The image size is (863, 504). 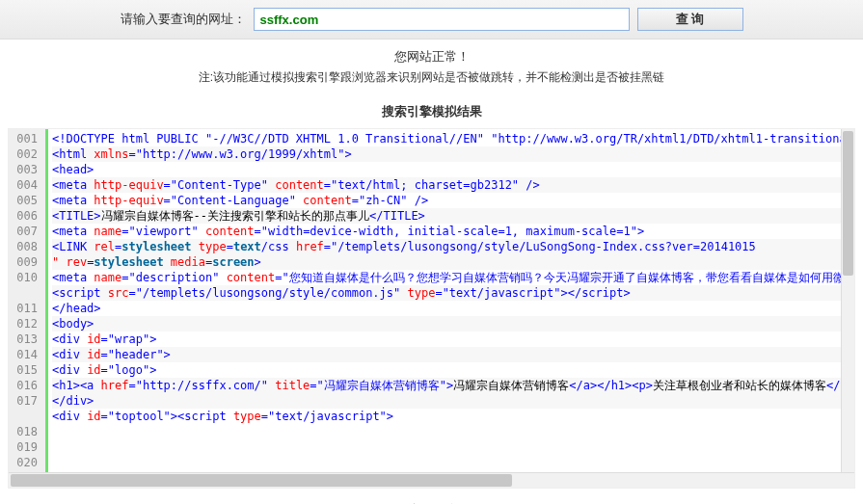 I want to click on vertical-scroll-thumb, so click(x=849, y=203).